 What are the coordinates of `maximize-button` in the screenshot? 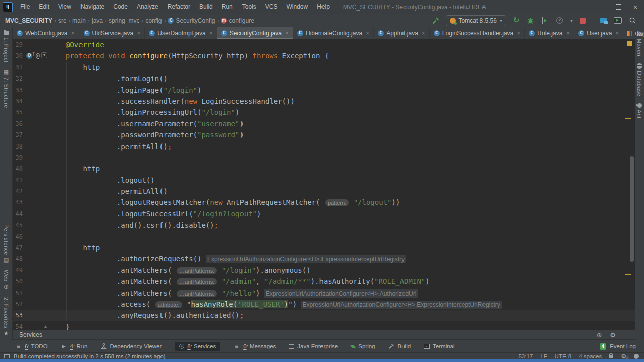 It's located at (618, 7).